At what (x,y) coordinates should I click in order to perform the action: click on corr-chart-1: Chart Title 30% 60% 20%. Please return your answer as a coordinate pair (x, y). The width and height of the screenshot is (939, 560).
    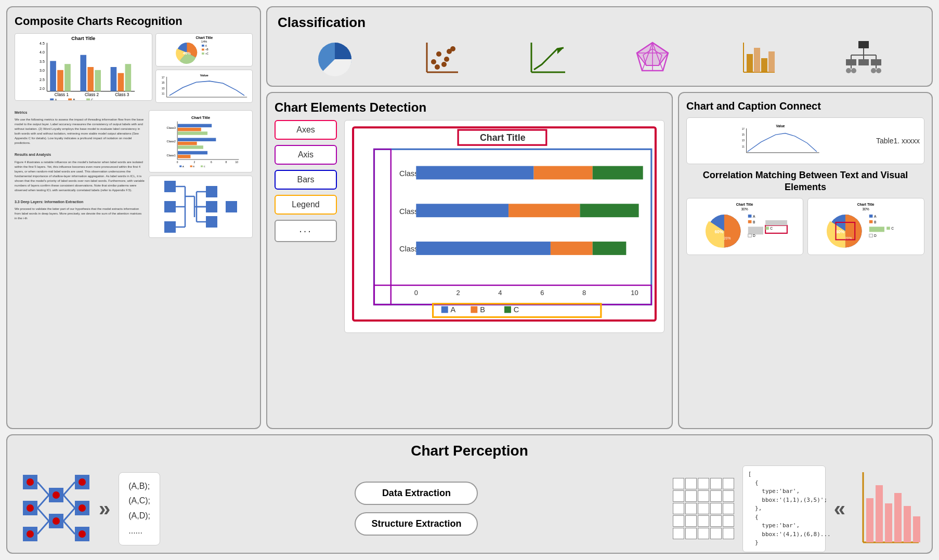
    Looking at the image, I should click on (745, 226).